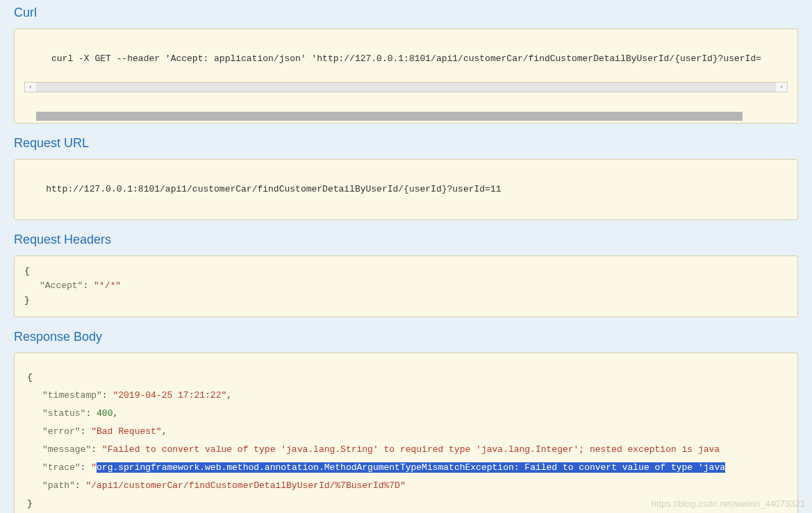  Describe the element at coordinates (61, 468) in the screenshot. I see `trace-key: "trace"` at that location.